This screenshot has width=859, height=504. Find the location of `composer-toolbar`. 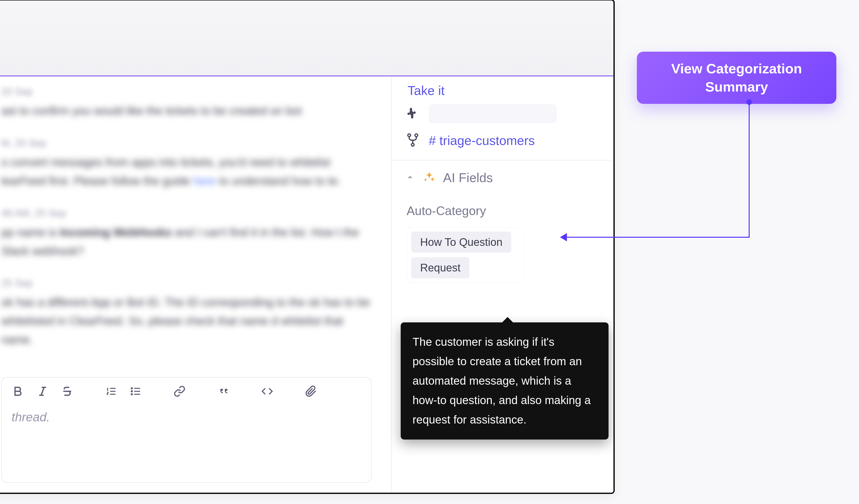

composer-toolbar is located at coordinates (186, 391).